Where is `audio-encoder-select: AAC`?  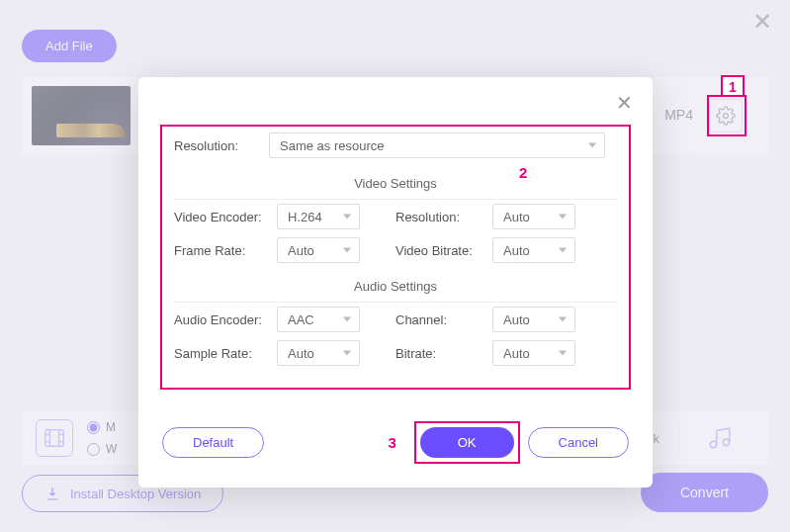 audio-encoder-select: AAC is located at coordinates (318, 319).